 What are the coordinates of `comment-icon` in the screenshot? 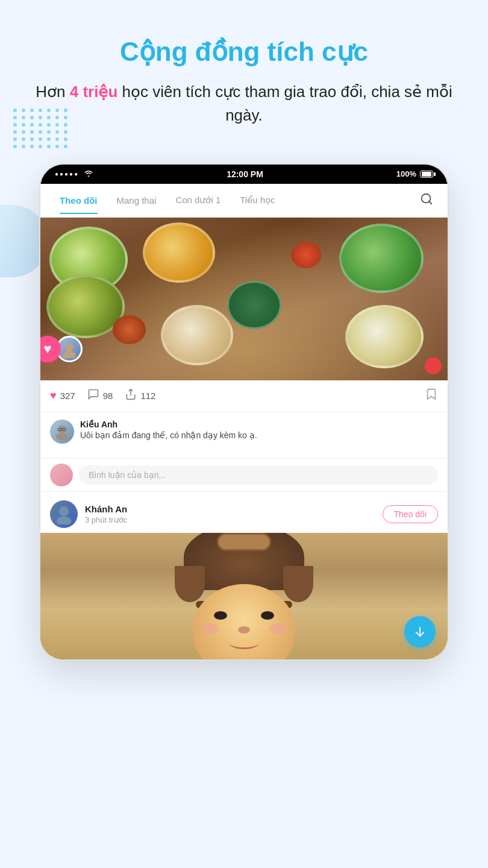 It's located at (93, 395).